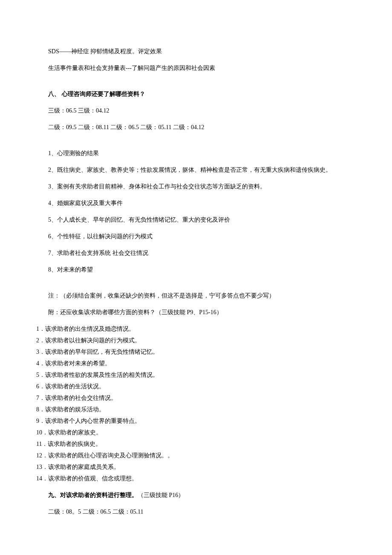  What do you see at coordinates (196, 153) in the screenshot?
I see `s8-item-1: 1、心理测验的结果` at bounding box center [196, 153].